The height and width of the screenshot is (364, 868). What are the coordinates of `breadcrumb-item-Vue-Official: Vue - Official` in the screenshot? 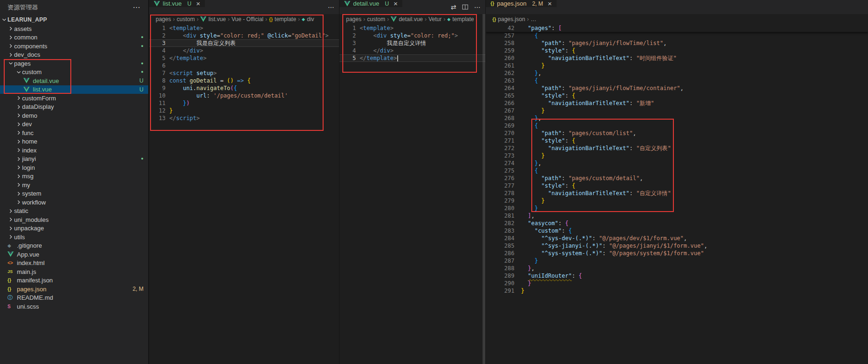 It's located at (248, 19).